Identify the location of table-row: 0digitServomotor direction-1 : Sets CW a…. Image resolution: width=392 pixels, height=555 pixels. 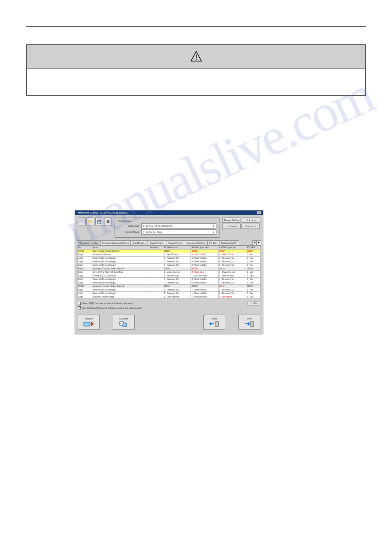
(169, 255).